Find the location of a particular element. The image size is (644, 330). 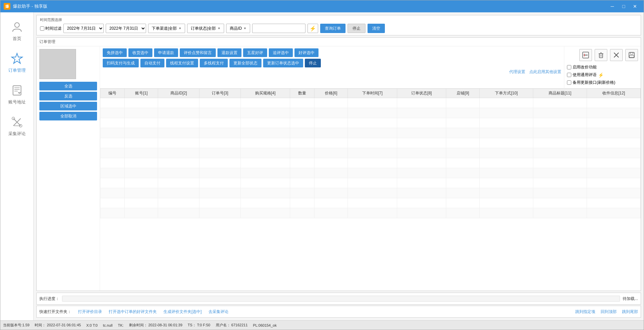

no-entry-icon is located at coordinates (586, 55).